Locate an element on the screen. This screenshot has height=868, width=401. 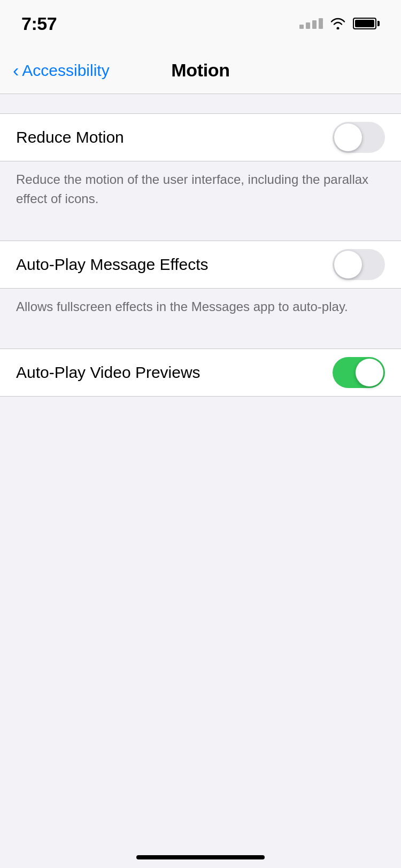
back-chevron-icon: ‹ is located at coordinates (16, 70).